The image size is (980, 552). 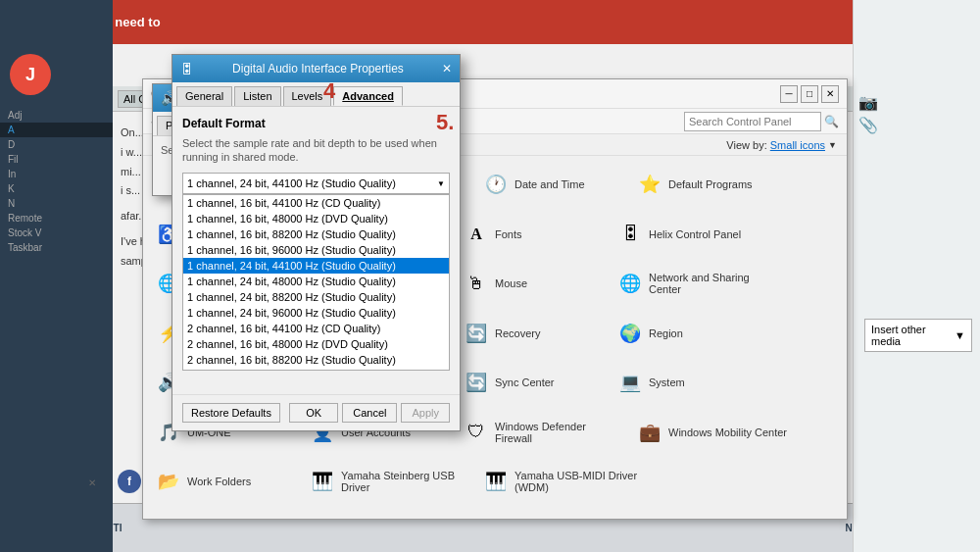 I want to click on dap-footer: Restore Defaults OK Cancel Apply, so click(x=316, y=412).